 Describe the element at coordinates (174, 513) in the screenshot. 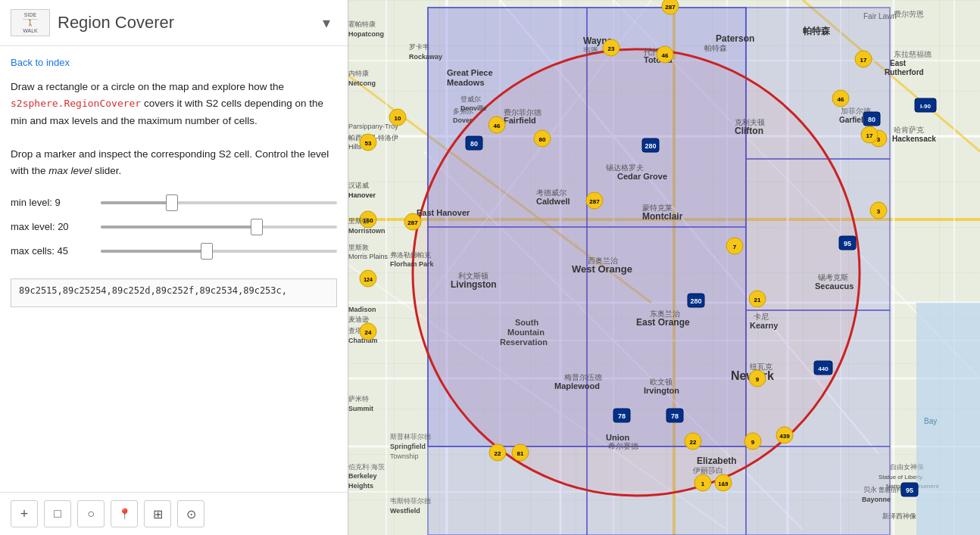

I see `toolbar: + □ ○ 📍 ⊞ ⊙` at that location.